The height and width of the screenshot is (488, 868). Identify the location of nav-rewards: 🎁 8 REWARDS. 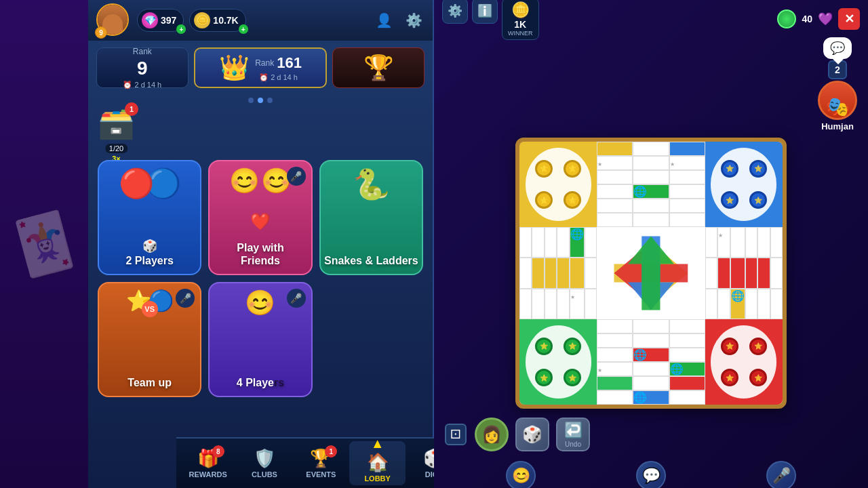
(208, 464).